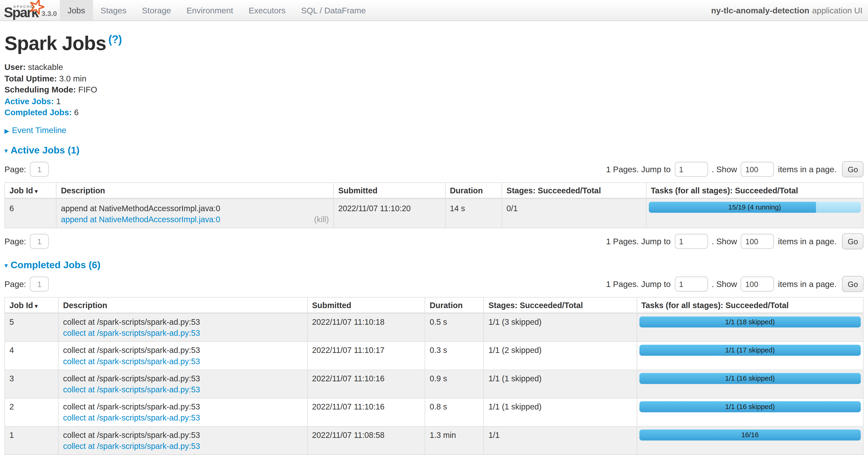 The width and height of the screenshot is (868, 455). I want to click on job-detail-link: append at NativeMethodAccessorImpl.java:…, so click(141, 219).